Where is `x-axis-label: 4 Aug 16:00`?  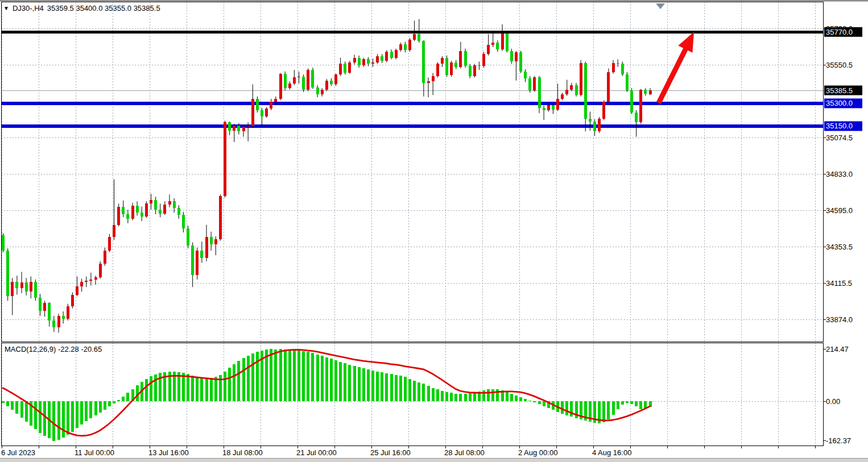
x-axis-label: 4 Aug 16:00 is located at coordinates (612, 452).